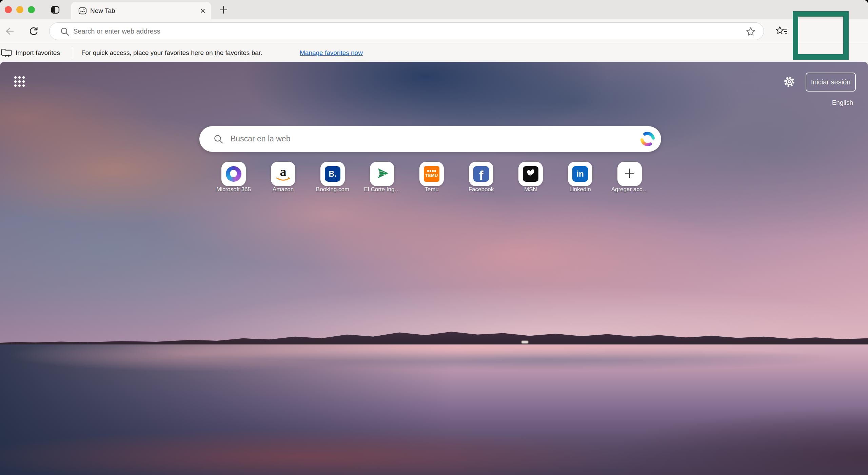 The height and width of the screenshot is (475, 868). Describe the element at coordinates (432, 174) in the screenshot. I see `temu-icon: TEMU` at that location.